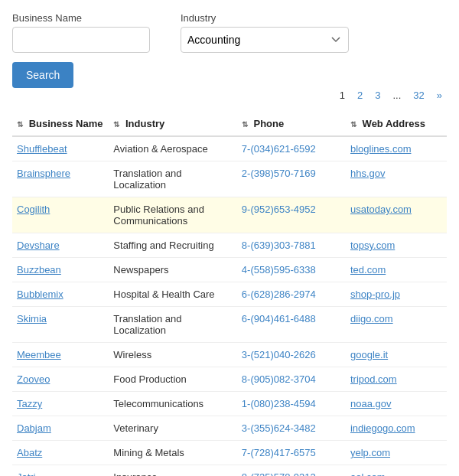  Describe the element at coordinates (291, 380) in the screenshot. I see `cell-phone: 8-(905)082-3704` at that location.